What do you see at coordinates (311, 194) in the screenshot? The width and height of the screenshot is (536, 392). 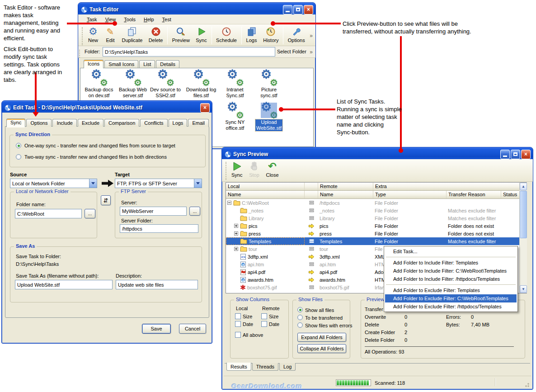 I see `col-direction2` at bounding box center [311, 194].